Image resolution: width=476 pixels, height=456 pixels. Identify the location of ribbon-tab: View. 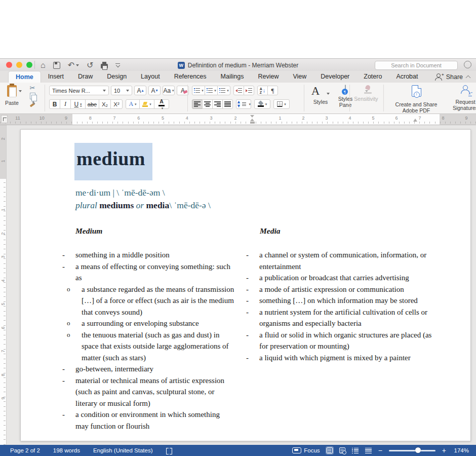
(300, 77).